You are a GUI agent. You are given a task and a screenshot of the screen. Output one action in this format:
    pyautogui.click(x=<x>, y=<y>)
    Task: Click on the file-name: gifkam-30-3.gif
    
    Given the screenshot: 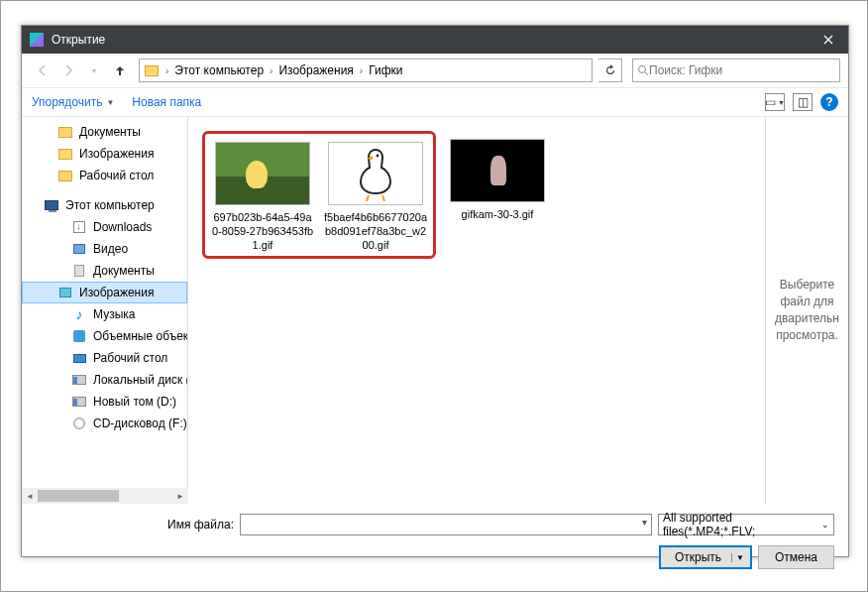 What is the action you would take?
    pyautogui.click(x=497, y=215)
    